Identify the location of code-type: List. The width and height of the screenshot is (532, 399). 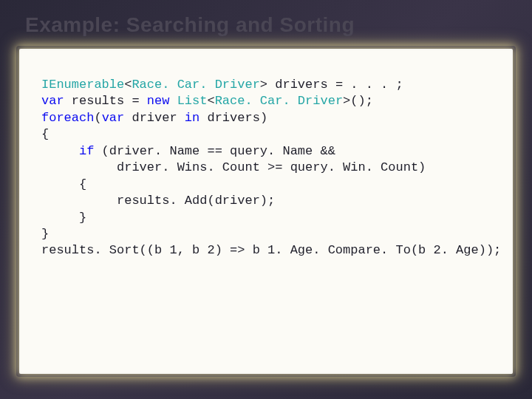
(192, 100).